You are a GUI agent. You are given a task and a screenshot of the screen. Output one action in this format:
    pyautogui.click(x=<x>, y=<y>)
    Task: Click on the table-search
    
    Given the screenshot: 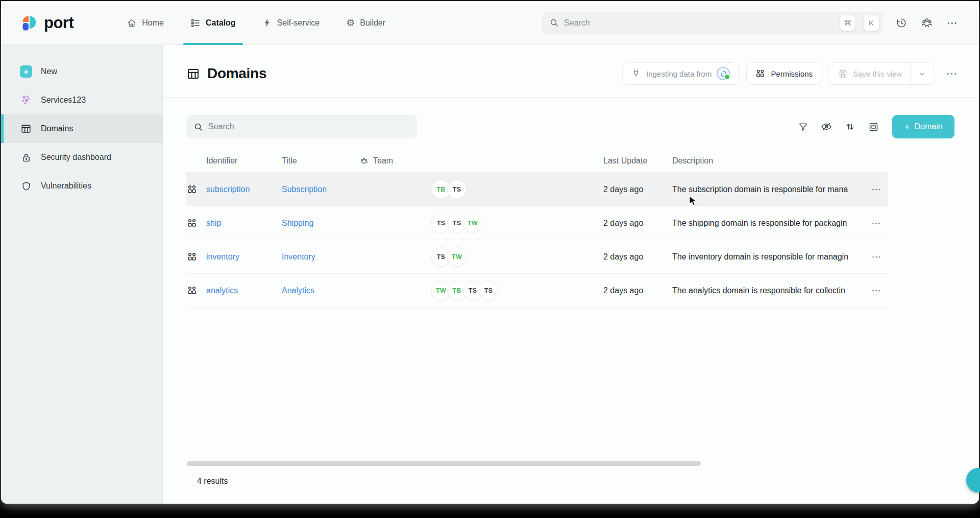 What is the action you would take?
    pyautogui.click(x=302, y=127)
    